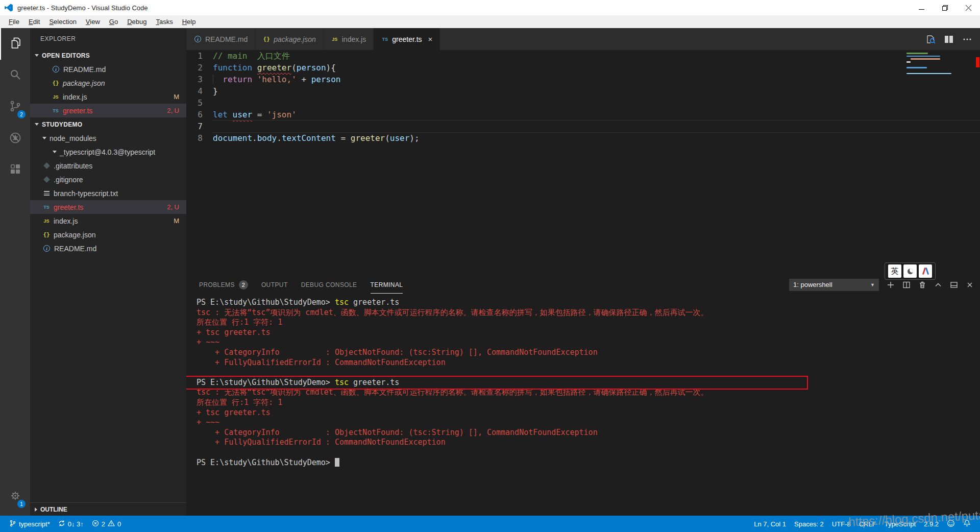  I want to click on file-badge: M, so click(177, 221).